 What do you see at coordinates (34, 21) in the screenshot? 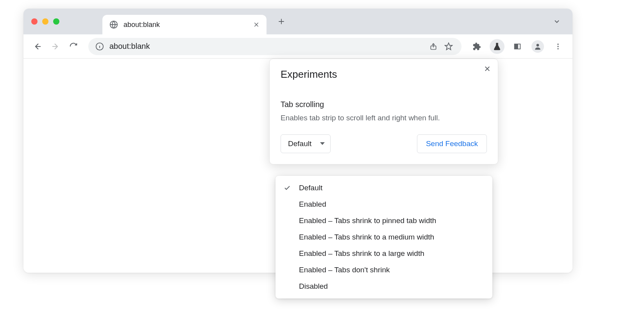
I see `close-window-button` at bounding box center [34, 21].